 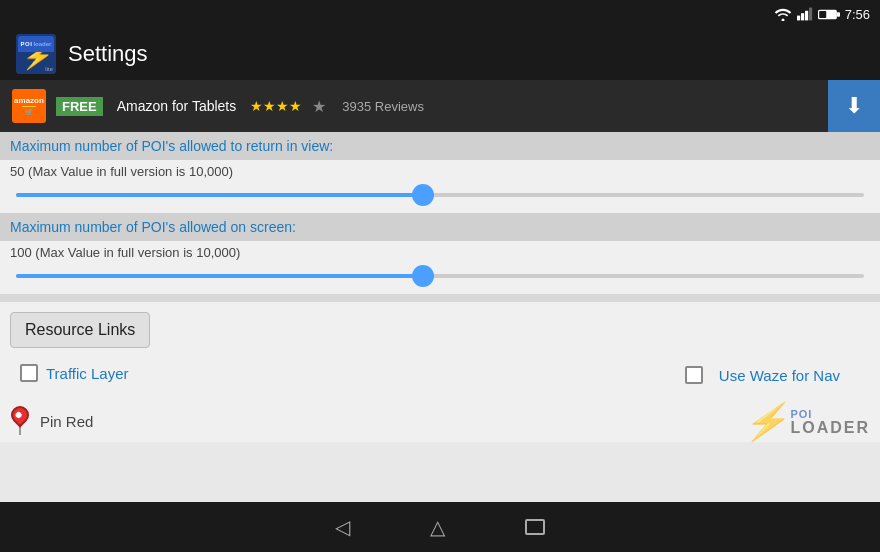 What do you see at coordinates (342, 527) in the screenshot?
I see `back-button: ◁` at bounding box center [342, 527].